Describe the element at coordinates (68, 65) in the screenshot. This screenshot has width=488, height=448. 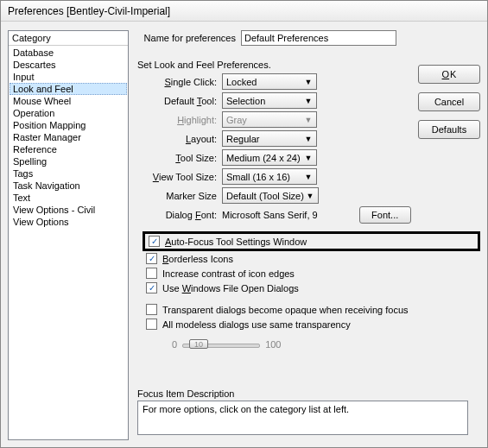
I see `category-item-descartes: Descartes` at that location.